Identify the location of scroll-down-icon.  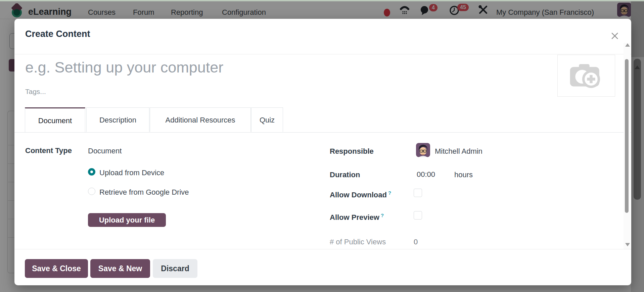
(628, 245).